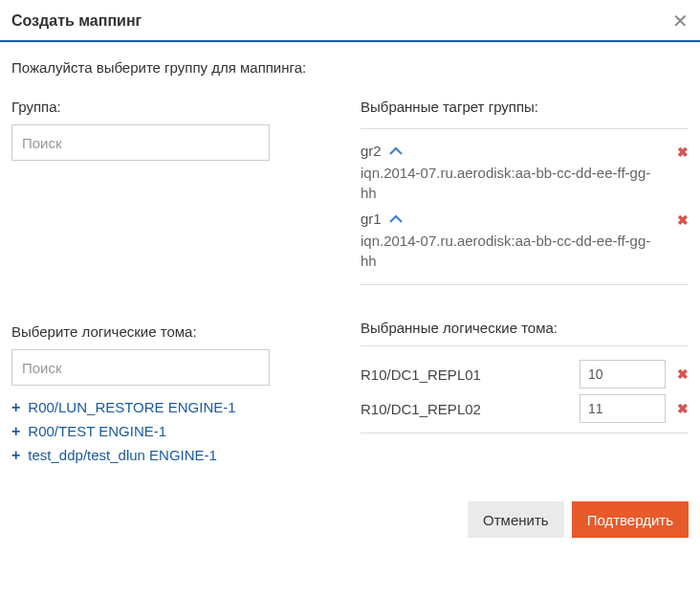 This screenshot has height=599, width=700. What do you see at coordinates (172, 431) in the screenshot?
I see `available-luns-list: + R00/LUN_RESTORE ENGINE-1 + R00/TEST EN…` at bounding box center [172, 431].